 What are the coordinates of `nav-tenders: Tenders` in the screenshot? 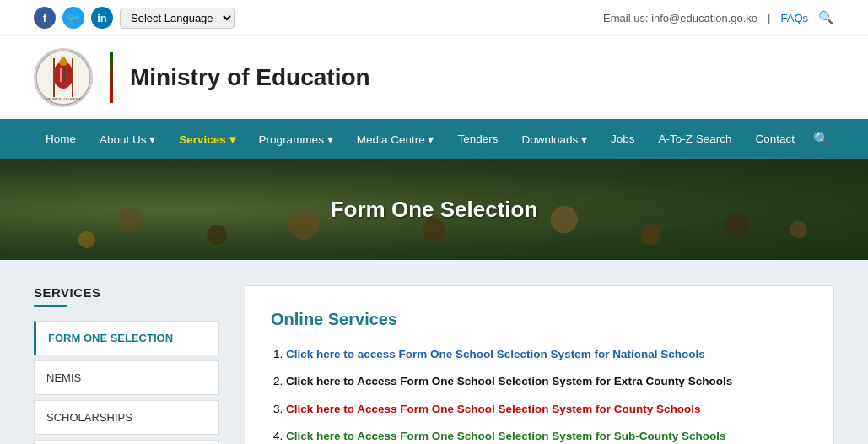 It's located at (477, 138).